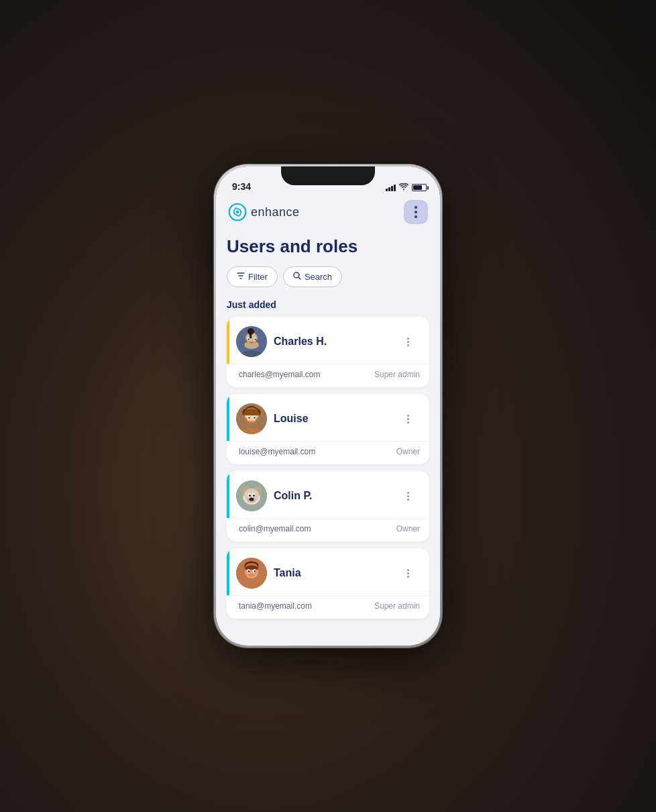 The image size is (656, 812). I want to click on app-header: enhance, so click(328, 213).